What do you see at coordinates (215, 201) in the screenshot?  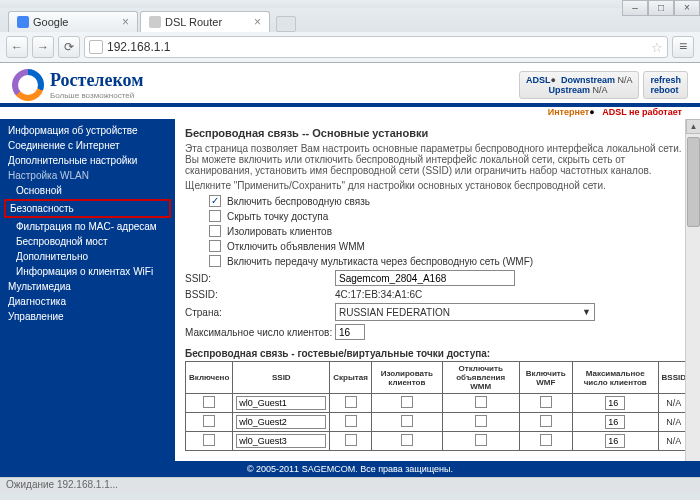 I see `enable-wireless-checkbox: ✓` at bounding box center [215, 201].